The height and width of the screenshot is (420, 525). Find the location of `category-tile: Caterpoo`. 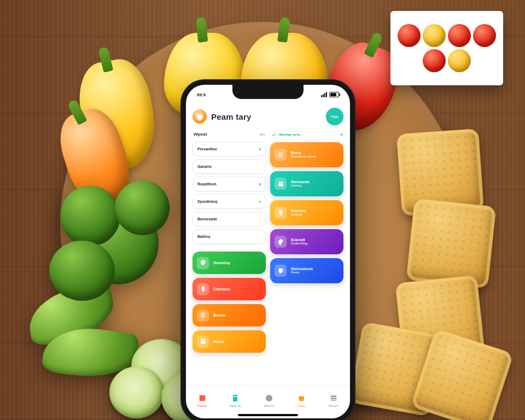

category-tile: Caterpoo is located at coordinates (229, 289).